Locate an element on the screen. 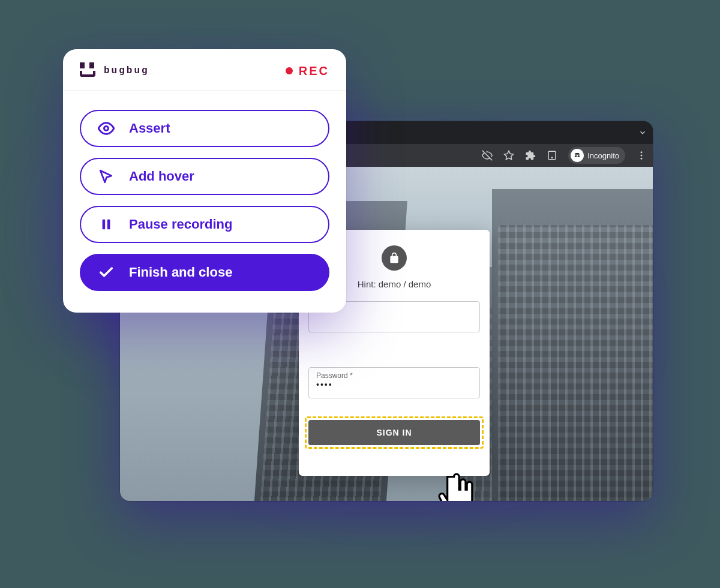 The image size is (720, 588). pause-icon is located at coordinates (106, 224).